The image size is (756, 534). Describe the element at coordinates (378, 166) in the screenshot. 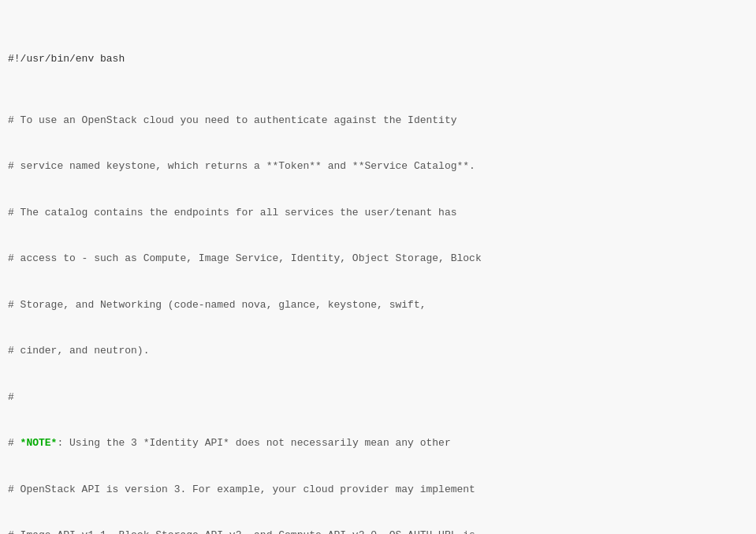

I see `line-c2: # service named keystone, which returns …` at that location.